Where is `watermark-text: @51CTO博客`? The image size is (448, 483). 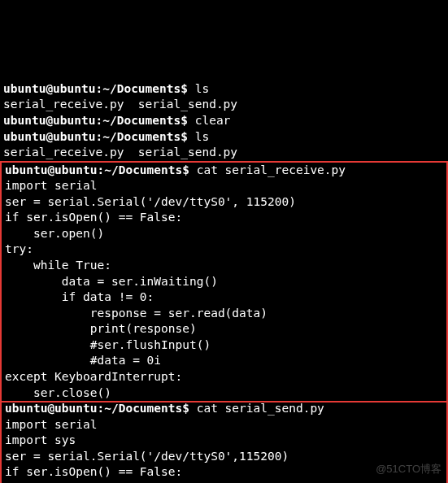 watermark-text: @51CTO博客 is located at coordinates (408, 469).